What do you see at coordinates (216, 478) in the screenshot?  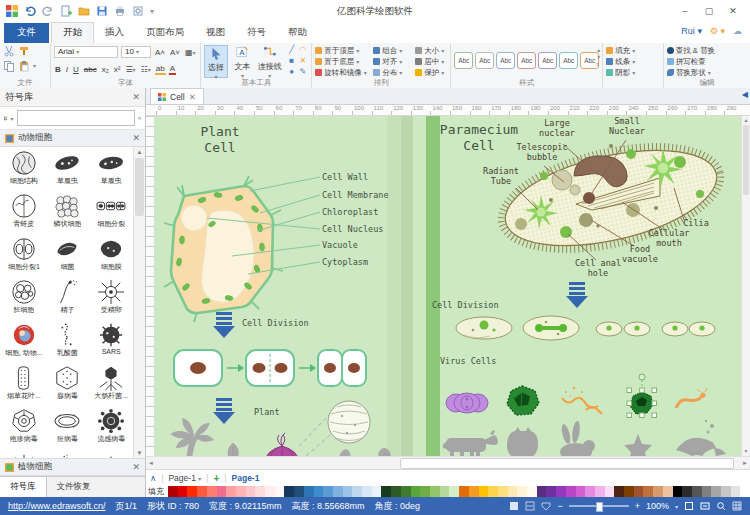 I see `add-page-button: +` at bounding box center [216, 478].